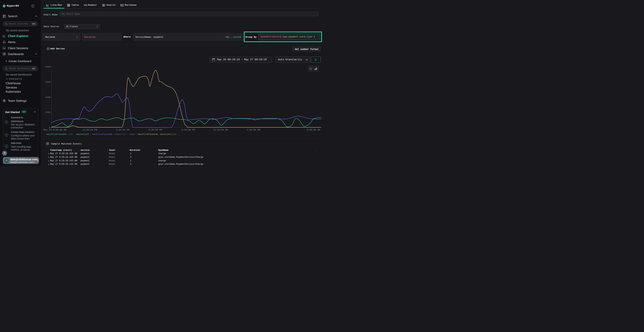  What do you see at coordinates (90, 130) in the screenshot?
I see `svg-text: 12:30:00 PM` at bounding box center [90, 130].